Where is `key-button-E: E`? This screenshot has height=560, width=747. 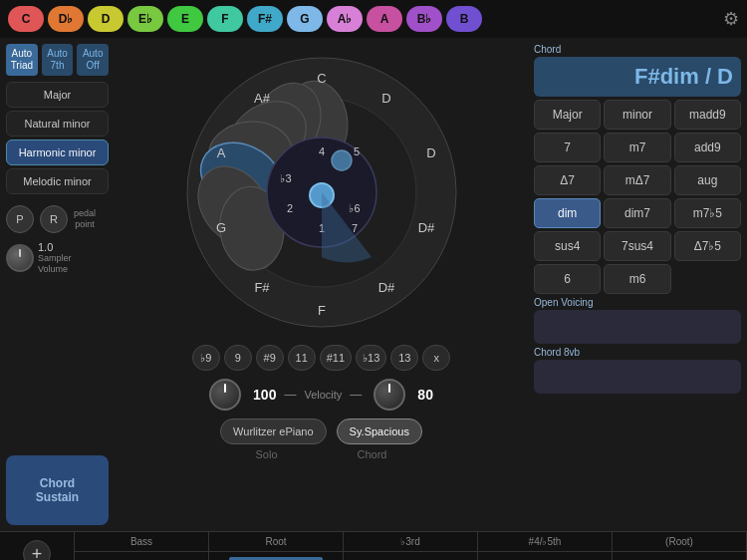 key-button-E: E is located at coordinates (185, 19).